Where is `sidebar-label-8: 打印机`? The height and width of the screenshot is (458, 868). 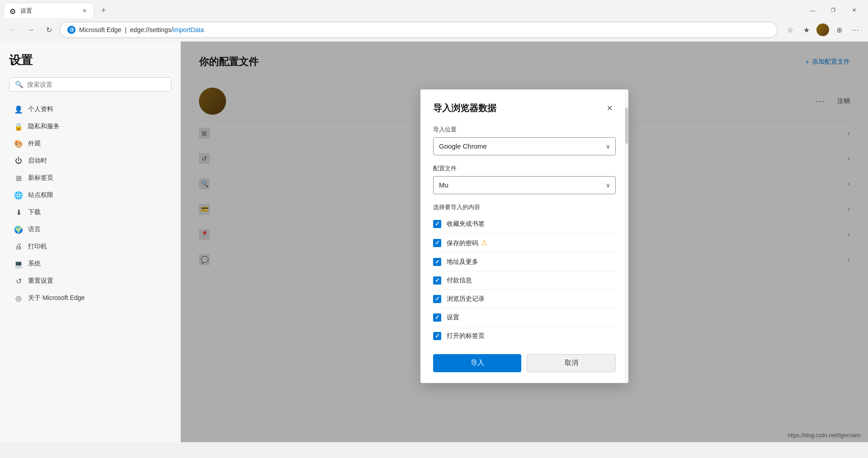
sidebar-label-8: 打印机 is located at coordinates (38, 247).